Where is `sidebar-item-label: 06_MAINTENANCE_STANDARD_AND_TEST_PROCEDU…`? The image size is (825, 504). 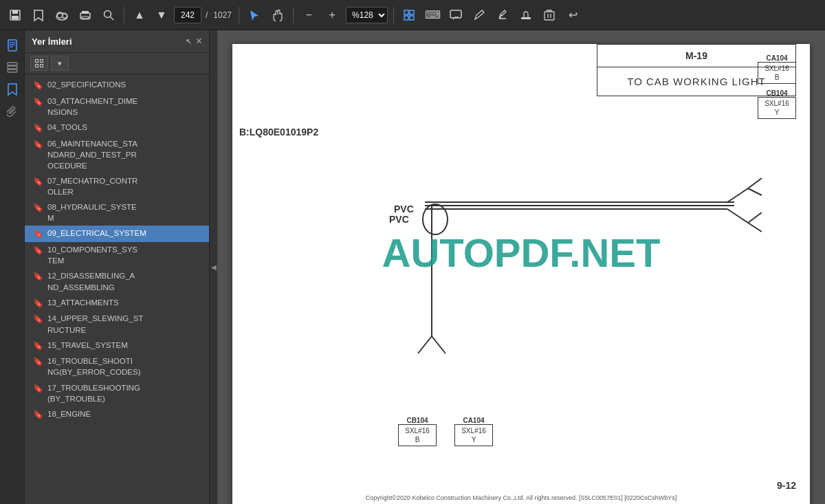 sidebar-item-label: 06_MAINTENANCE_STANDARD_AND_TEST_PROCEDU… is located at coordinates (125, 155).